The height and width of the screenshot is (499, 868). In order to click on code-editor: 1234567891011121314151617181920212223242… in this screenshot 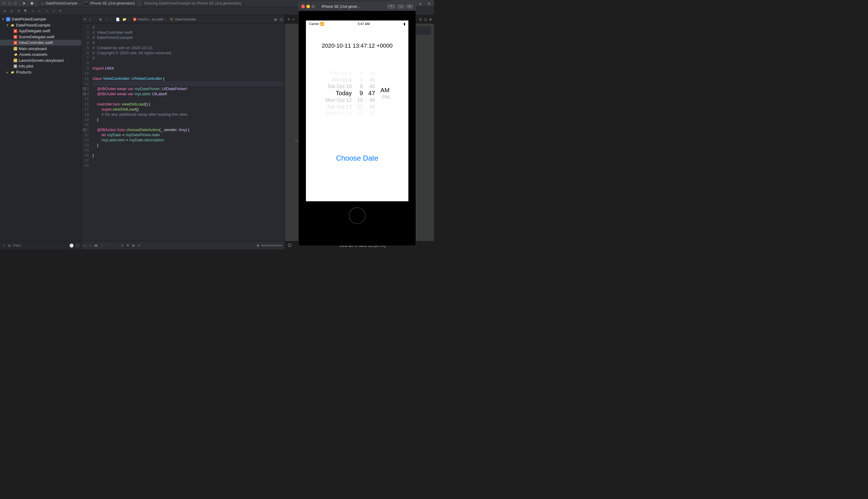, I will do `click(183, 132)`.